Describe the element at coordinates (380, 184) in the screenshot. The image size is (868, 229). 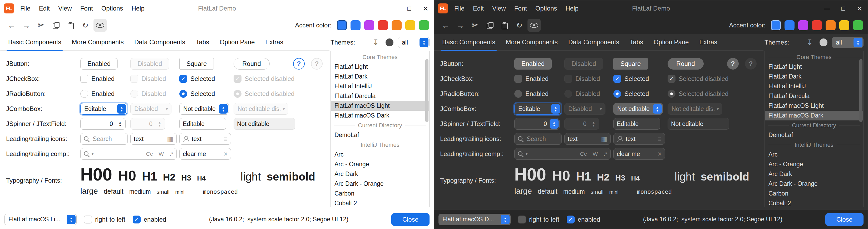
I see `theme-list-item: Arc Dark - Orange` at that location.